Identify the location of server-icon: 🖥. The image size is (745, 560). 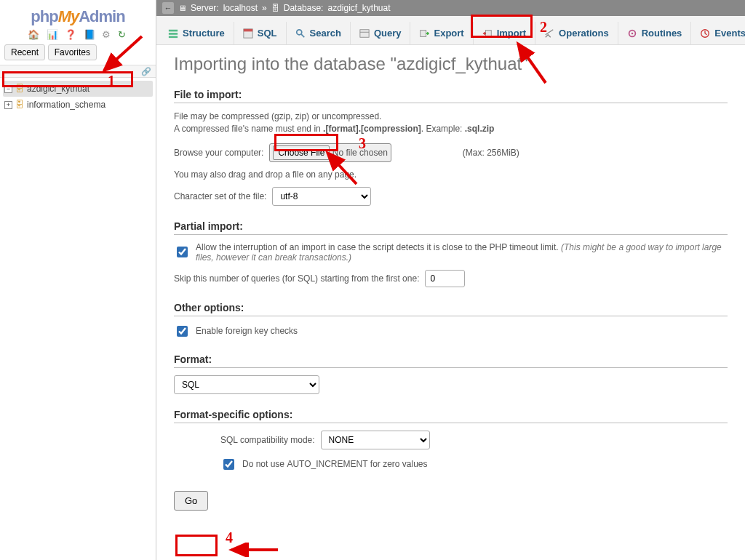
(182, 8).